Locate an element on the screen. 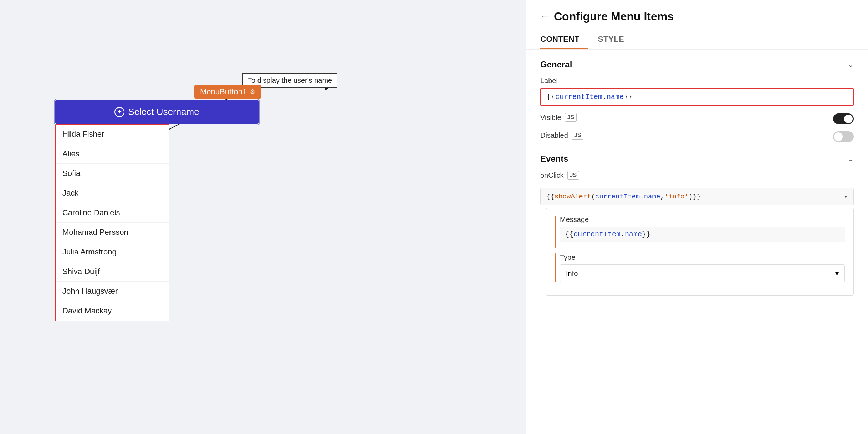  events-section-header: Events ⌄ is located at coordinates (697, 159).